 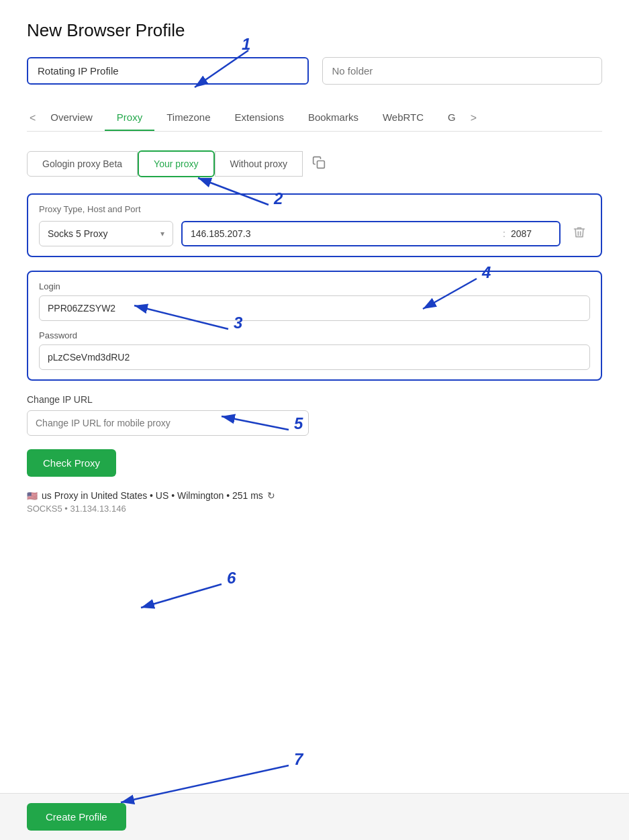 I want to click on tabs-container: < Overview Proxy Timezone Extensions Boo…, so click(x=314, y=118).